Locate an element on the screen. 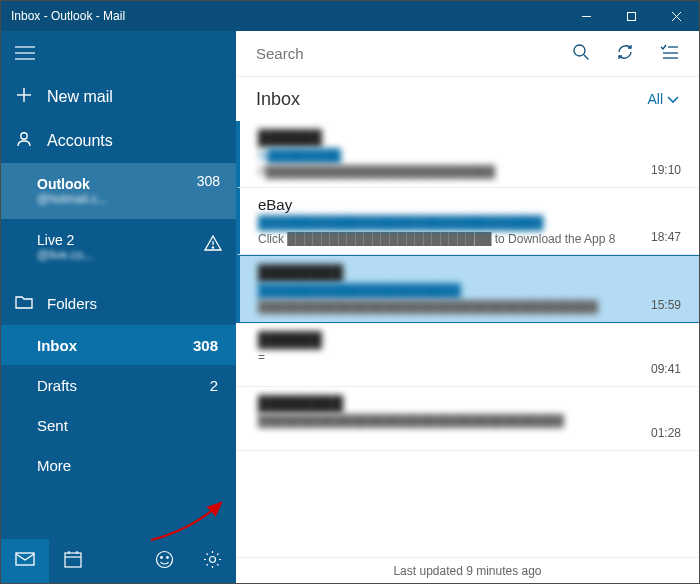 This screenshot has width=700, height=584. message-preview: = is located at coordinates (470, 357).